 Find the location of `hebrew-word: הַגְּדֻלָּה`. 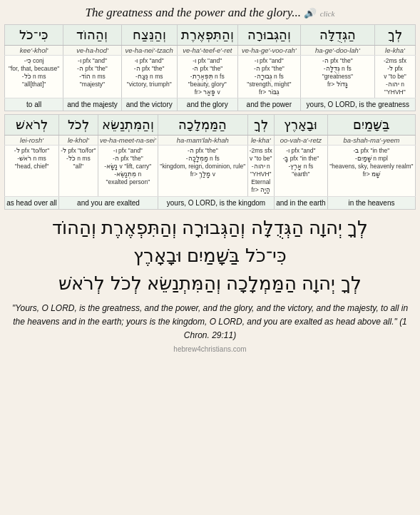

hebrew-word: הַגְּדֻלָּה is located at coordinates (337, 36).